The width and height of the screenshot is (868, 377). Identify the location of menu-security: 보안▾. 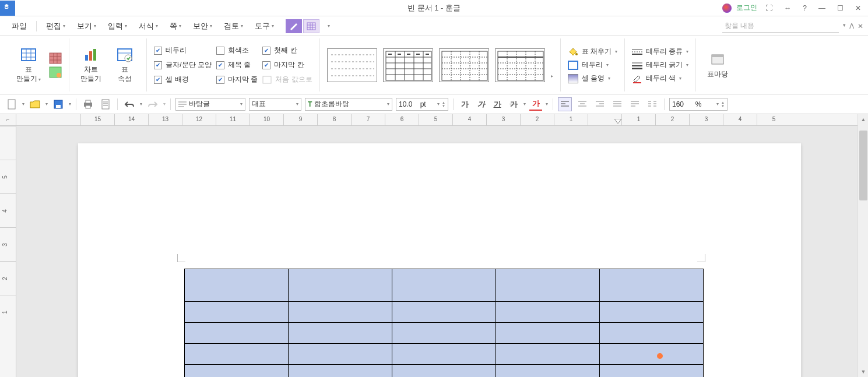
(203, 26).